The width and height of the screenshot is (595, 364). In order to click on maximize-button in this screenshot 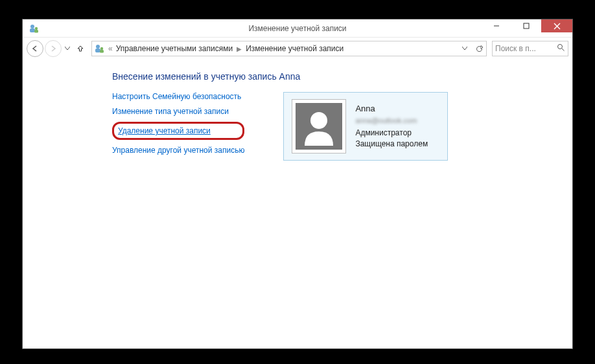, I will do `click(526, 26)`.